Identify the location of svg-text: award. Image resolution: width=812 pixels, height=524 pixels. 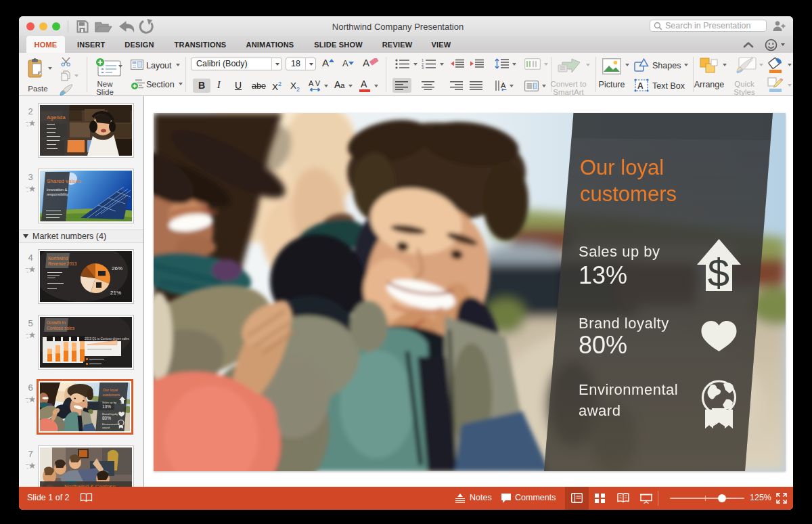
(106, 428).